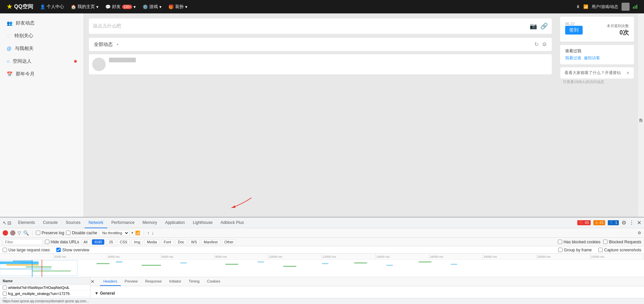 This screenshot has height=304, width=644. I want to click on overview-right: Group by frame Capture screenshots, so click(600, 250).